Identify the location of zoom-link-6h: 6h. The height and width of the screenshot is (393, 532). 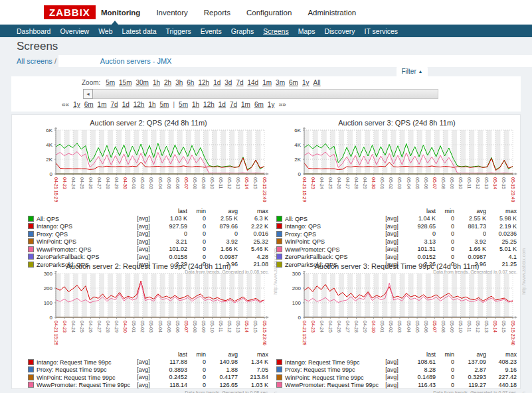
(190, 82).